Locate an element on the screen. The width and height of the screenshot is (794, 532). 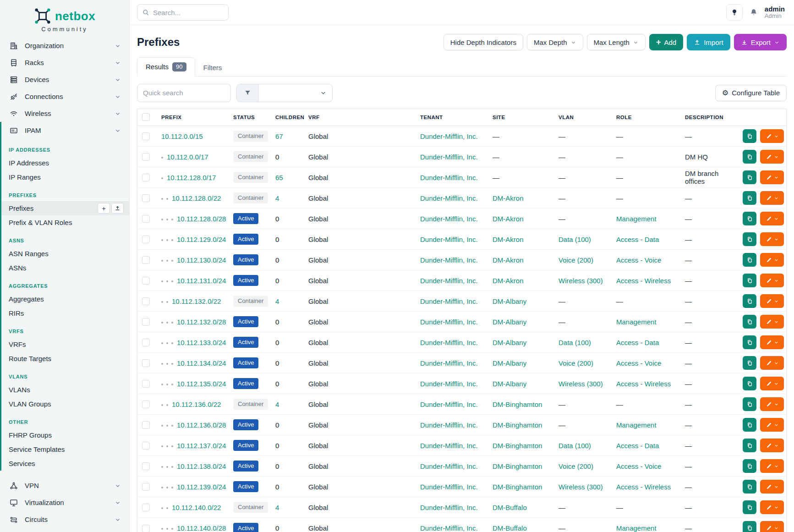
sidebar-item-wireless: Wireless is located at coordinates (65, 114).